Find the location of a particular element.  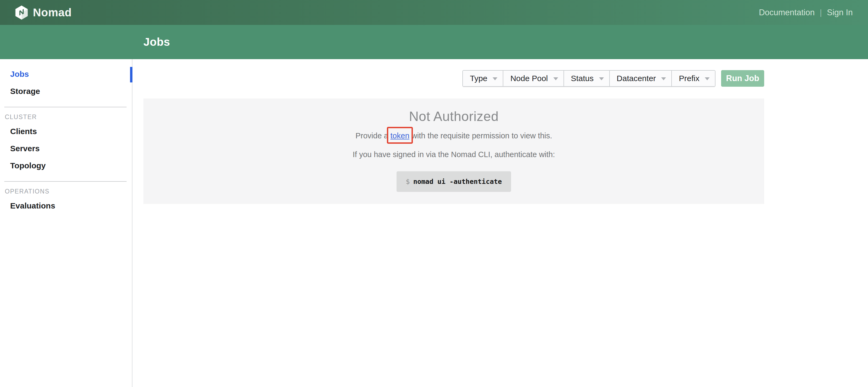

type-filter-dropdown: Type is located at coordinates (483, 79).